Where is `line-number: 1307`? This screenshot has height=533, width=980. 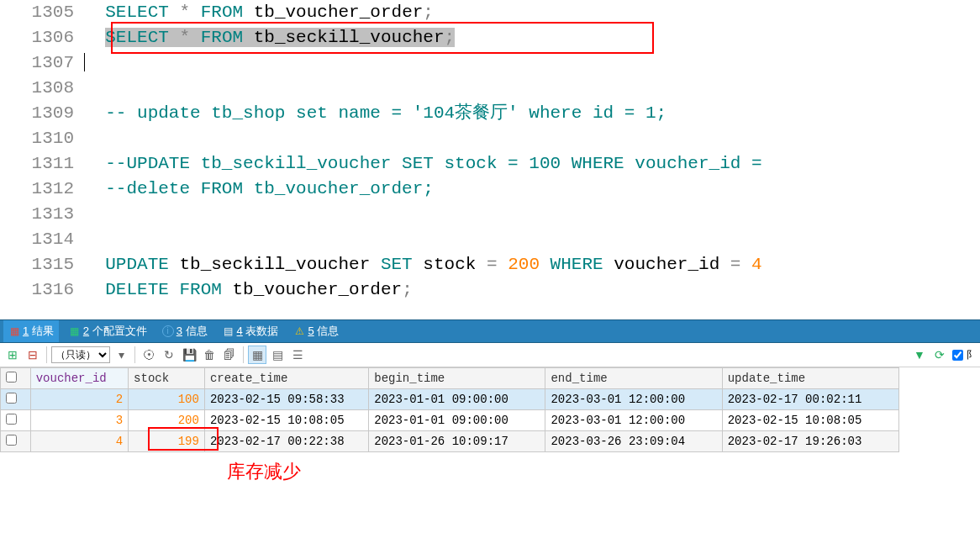 line-number: 1307 is located at coordinates (37, 63).